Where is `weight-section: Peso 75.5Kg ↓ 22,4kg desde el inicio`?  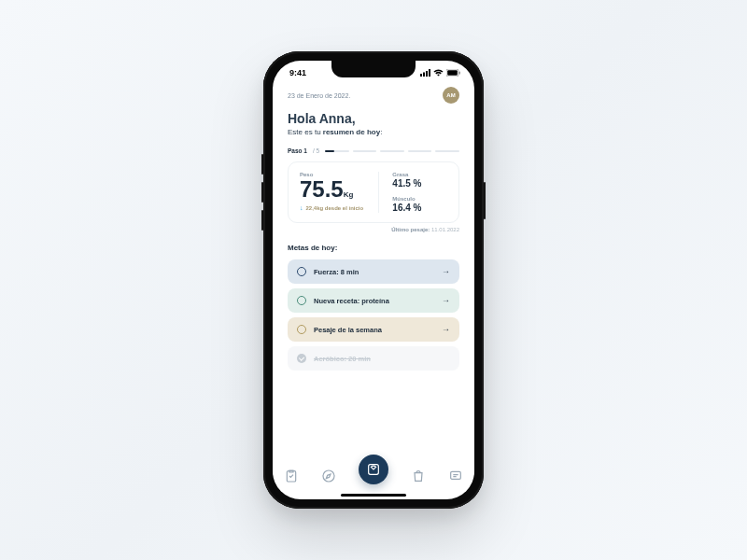
weight-section: Peso 75.5Kg ↓ 22,4kg desde el inicio is located at coordinates (332, 192).